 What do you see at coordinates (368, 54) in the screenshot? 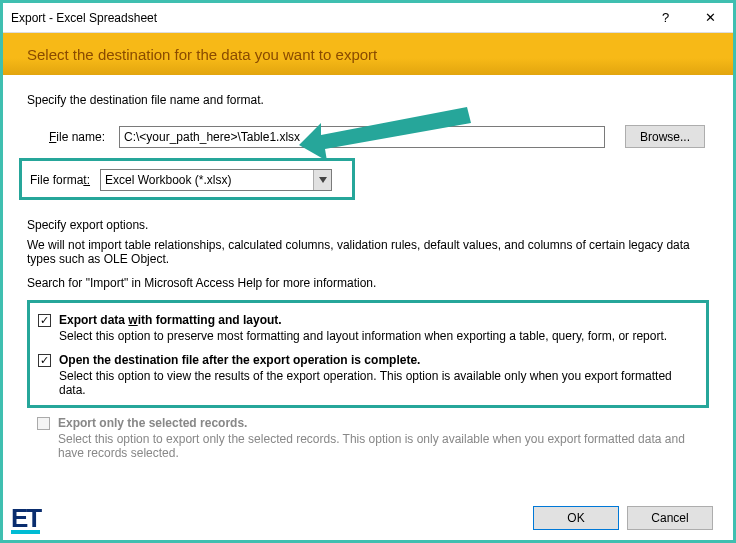
I see `banner: Select the destination for the data you …` at bounding box center [368, 54].